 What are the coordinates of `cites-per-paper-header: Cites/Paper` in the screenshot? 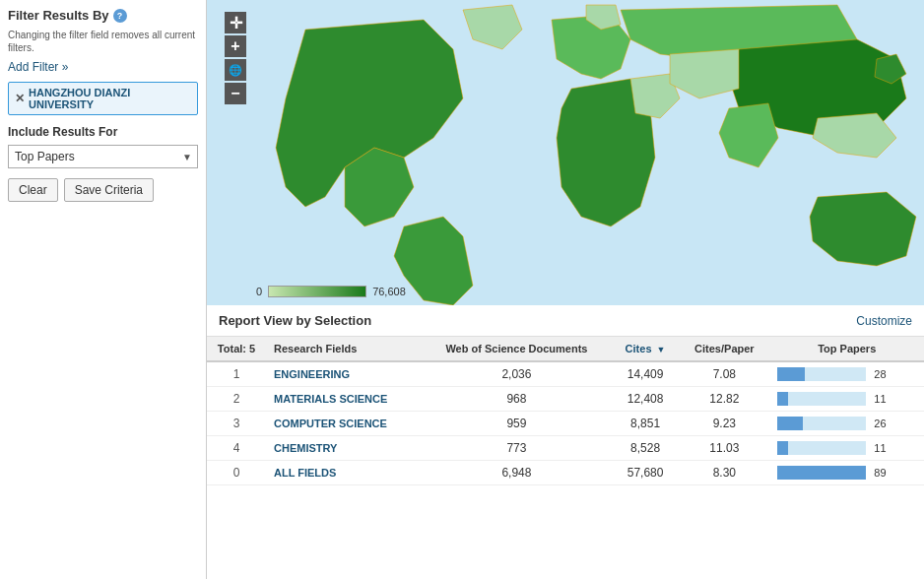 It's located at (724, 349).